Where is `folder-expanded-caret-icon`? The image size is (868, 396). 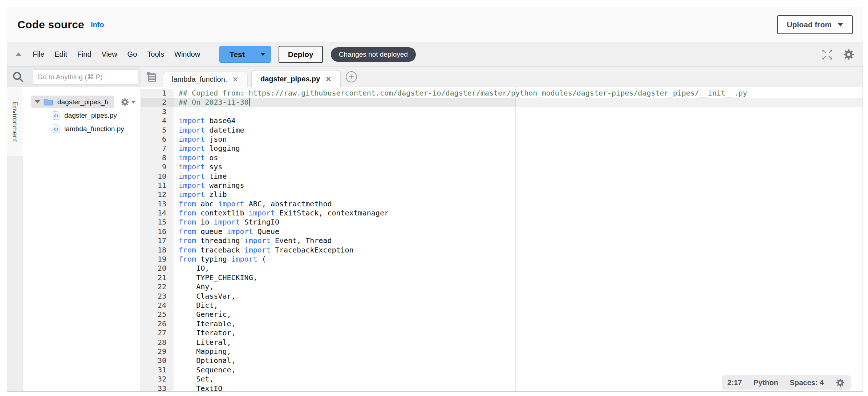
folder-expanded-caret-icon is located at coordinates (37, 102).